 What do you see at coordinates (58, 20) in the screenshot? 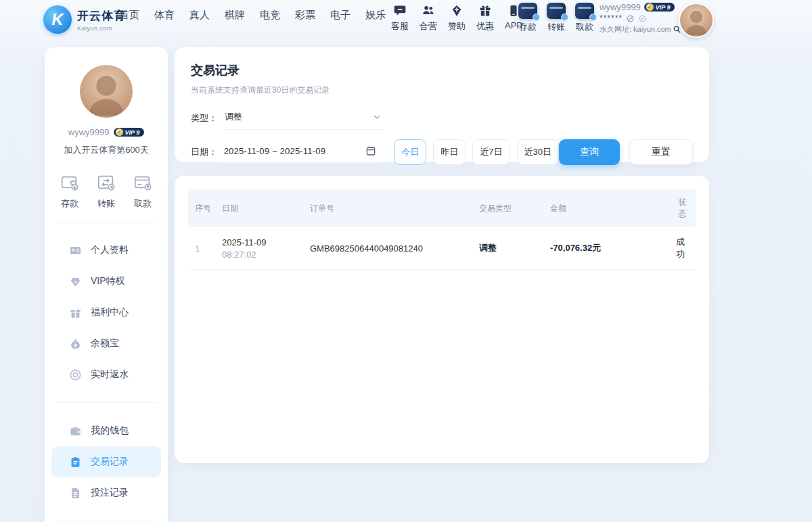
I see `logo-icon: K` at bounding box center [58, 20].